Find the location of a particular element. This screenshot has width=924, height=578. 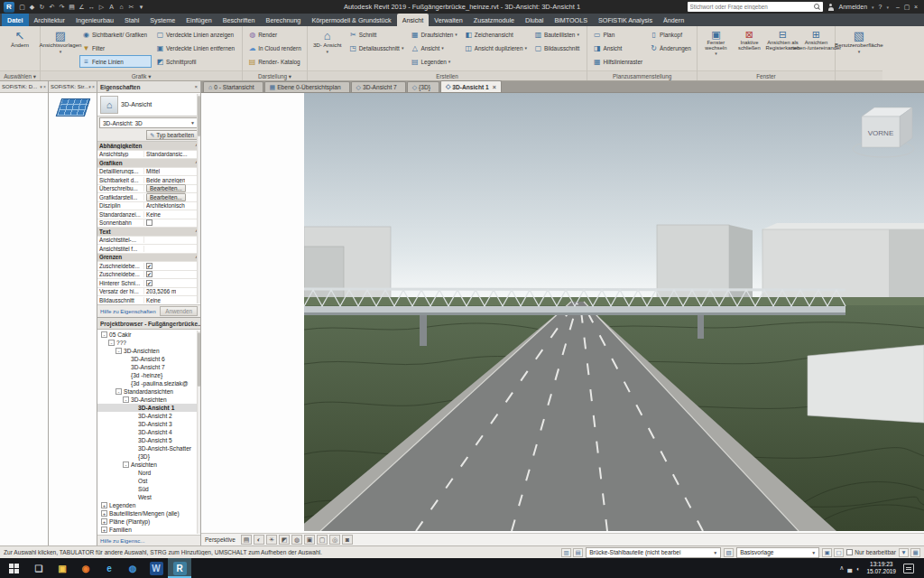

ribbon-button: Draufsichten▾ is located at coordinates (433, 34).